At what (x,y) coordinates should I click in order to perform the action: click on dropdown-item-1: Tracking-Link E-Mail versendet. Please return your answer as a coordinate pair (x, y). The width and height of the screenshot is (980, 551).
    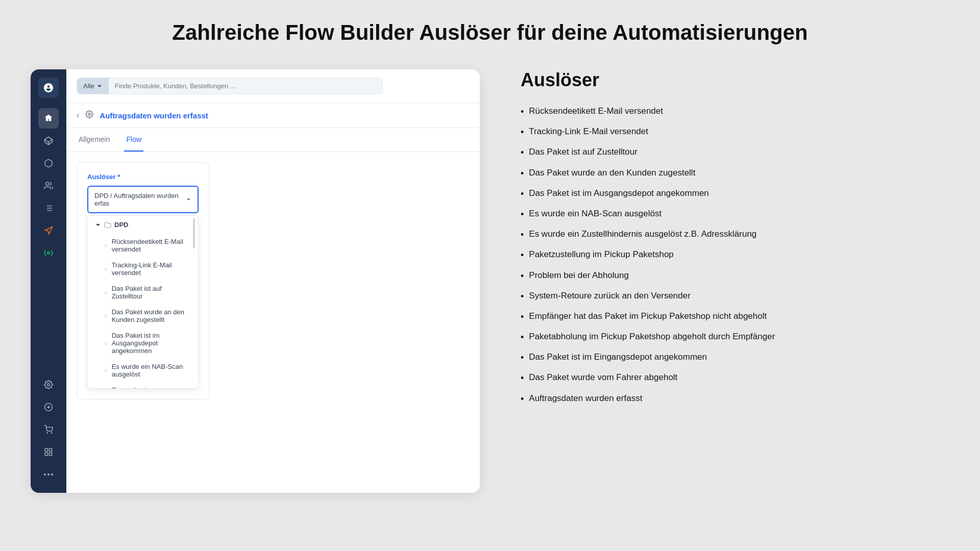
    Looking at the image, I should click on (143, 269).